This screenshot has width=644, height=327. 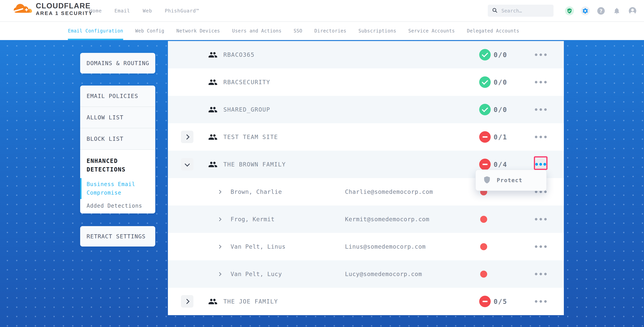 What do you see at coordinates (150, 31) in the screenshot?
I see `tab-web-config: Web Config` at bounding box center [150, 31].